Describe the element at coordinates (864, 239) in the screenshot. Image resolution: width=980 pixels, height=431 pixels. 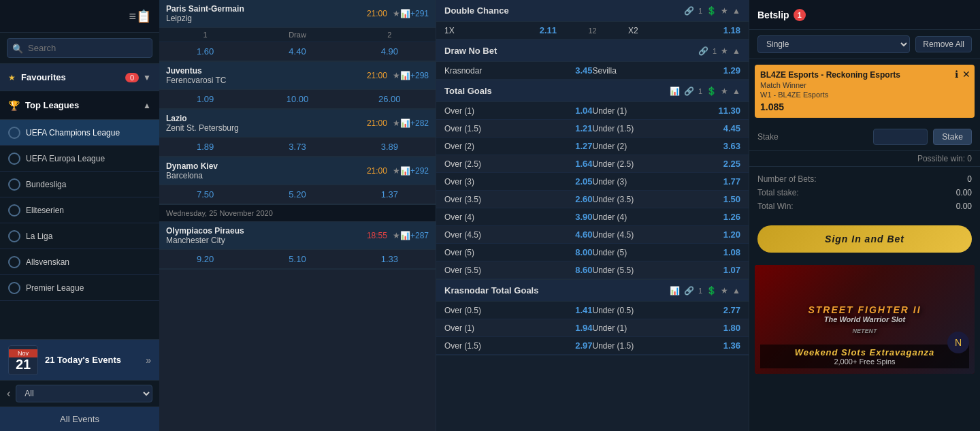
I see `sign-in-button: Sign In and Bet` at that location.